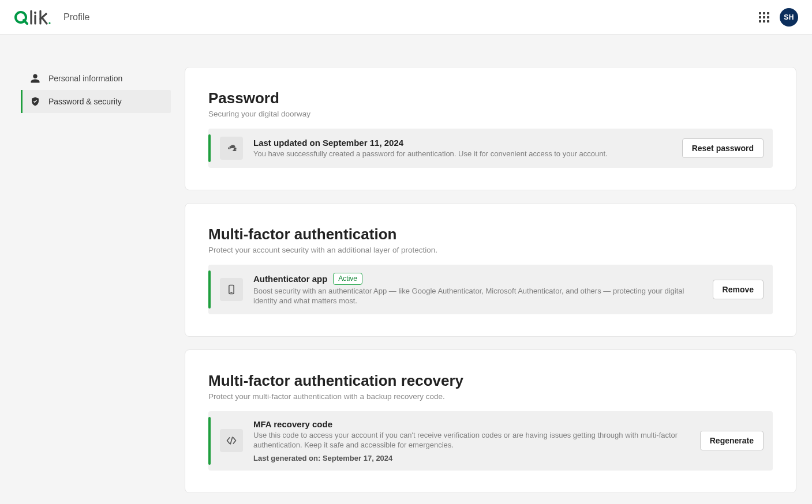 Image resolution: width=812 pixels, height=504 pixels. I want to click on regenerate-button: Regenerate, so click(732, 441).